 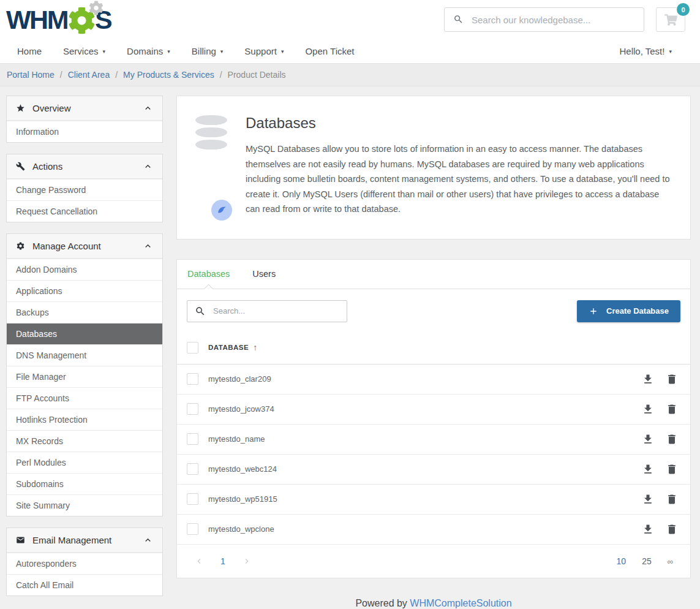 I want to click on chevron-up-icon, so click(x=148, y=540).